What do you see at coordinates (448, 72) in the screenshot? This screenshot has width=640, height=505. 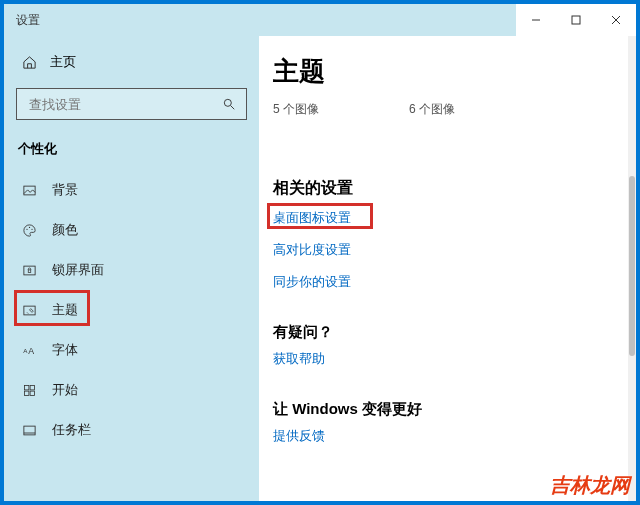 I see `page-title: 主题` at bounding box center [448, 72].